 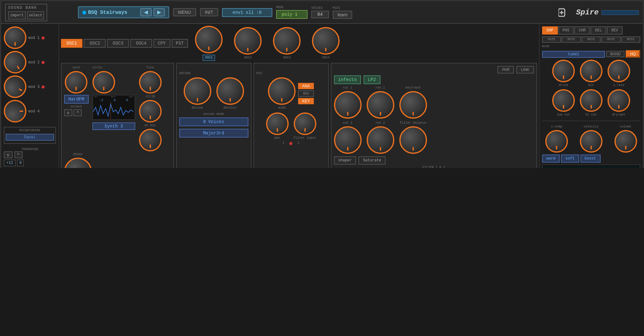 What do you see at coordinates (616, 54) in the screenshot?
I see `band-button: BAND` at bounding box center [616, 54].